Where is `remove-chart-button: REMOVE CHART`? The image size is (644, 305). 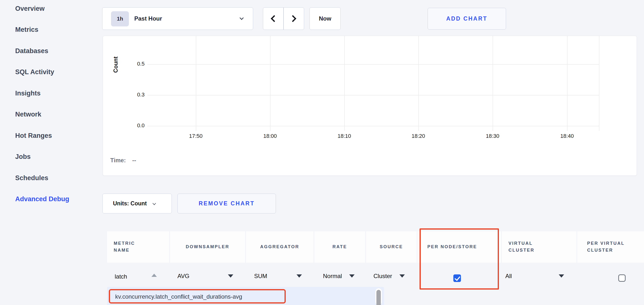
remove-chart-button: REMOVE CHART is located at coordinates (227, 204).